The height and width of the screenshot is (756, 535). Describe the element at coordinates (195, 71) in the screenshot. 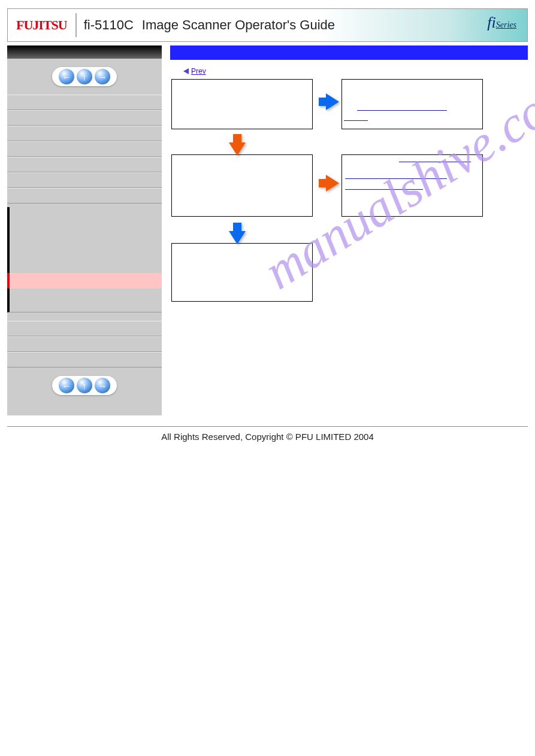

I see `prev-link: Prev` at that location.